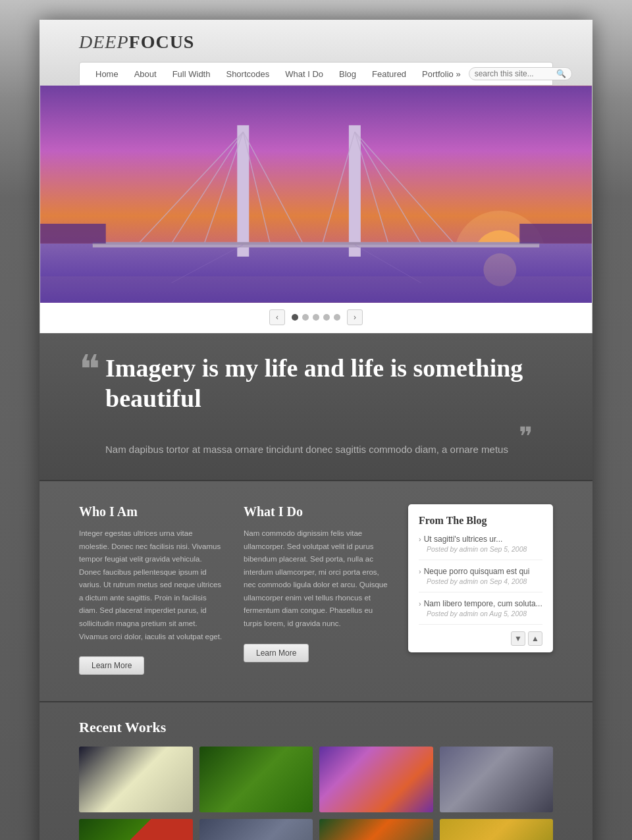  I want to click on what-i-do-title: What I Do, so click(316, 512).